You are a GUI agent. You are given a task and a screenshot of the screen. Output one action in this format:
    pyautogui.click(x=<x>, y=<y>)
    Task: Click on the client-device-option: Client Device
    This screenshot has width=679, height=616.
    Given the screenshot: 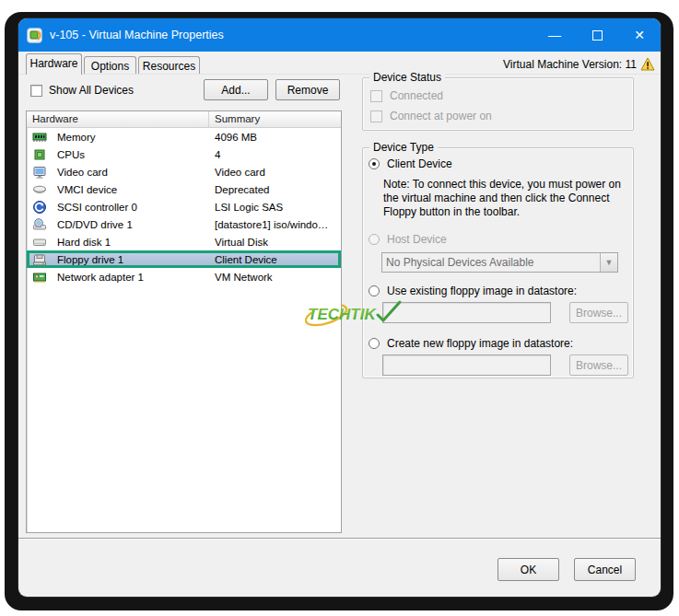 What is the action you would take?
    pyautogui.click(x=411, y=164)
    